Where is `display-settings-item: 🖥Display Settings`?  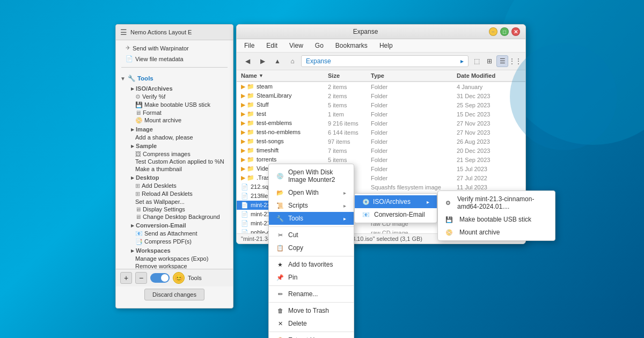
display-settings-item: 🖥Display Settings is located at coordinates (174, 209).